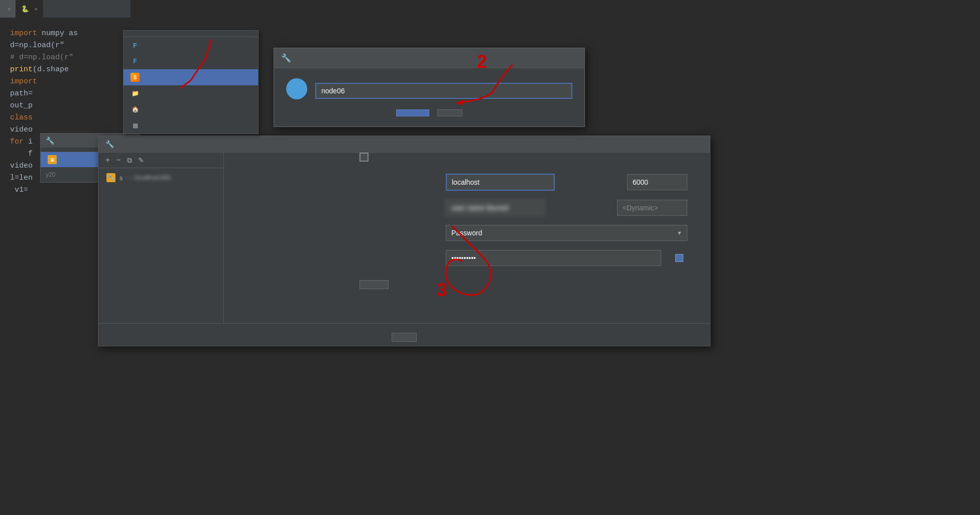 The width and height of the screenshot is (980, 515). Describe the element at coordinates (429, 87) in the screenshot. I see `create-server-dialog: 🔧` at that location.